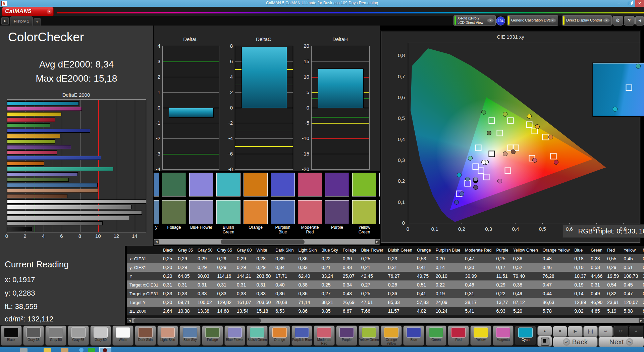 The width and height of the screenshot is (644, 352). What do you see at coordinates (385, 320) in the screenshot?
I see `table-scrollbar: ◀ ▶` at bounding box center [385, 320].